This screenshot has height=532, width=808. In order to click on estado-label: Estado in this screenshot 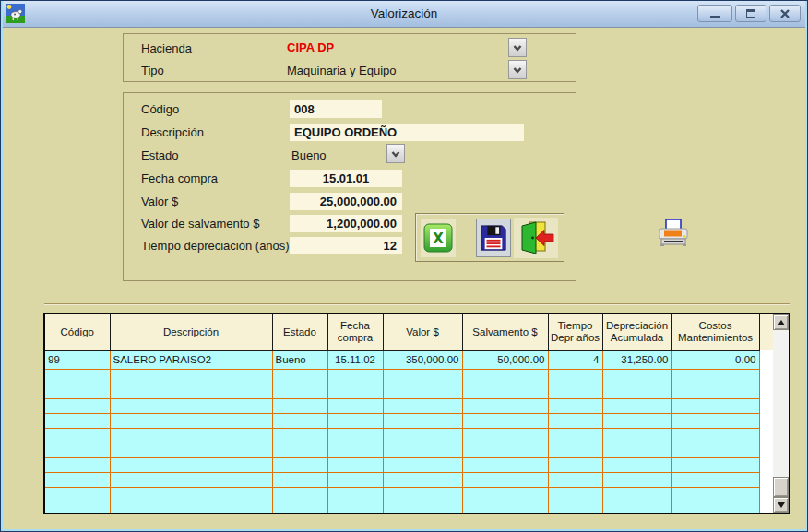, I will do `click(160, 155)`.